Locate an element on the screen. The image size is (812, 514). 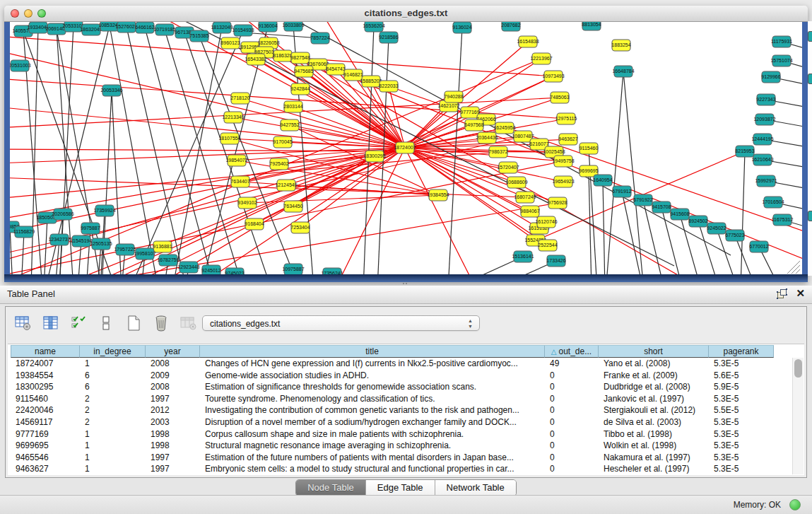
table-cell: Estimation of significance thresholds fo… is located at coordinates (372, 387).